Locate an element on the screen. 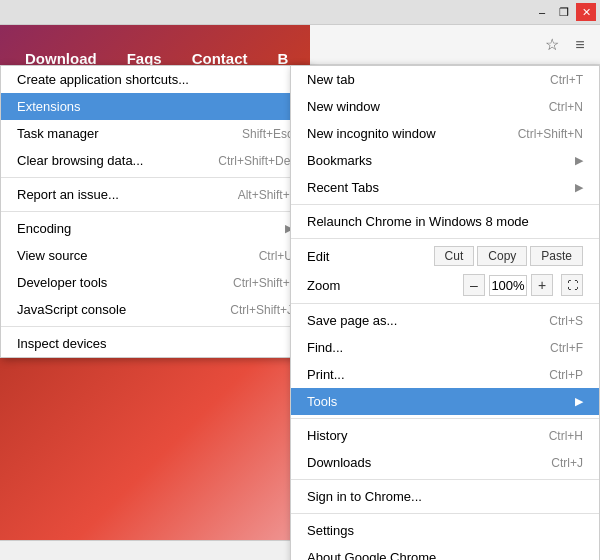  menu-item: Relaunch Chrome in Windows 8 mode is located at coordinates (445, 222).